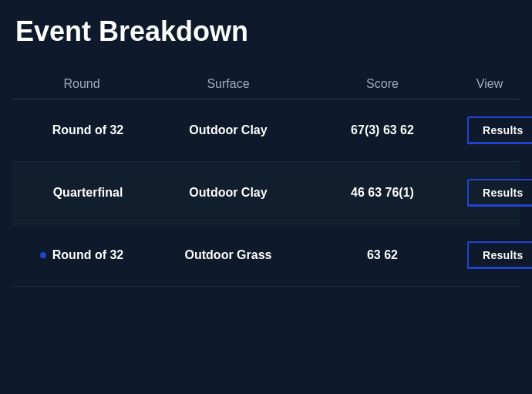  Describe the element at coordinates (382, 130) in the screenshot. I see `cell-score: 67(3) 63 62` at that location.